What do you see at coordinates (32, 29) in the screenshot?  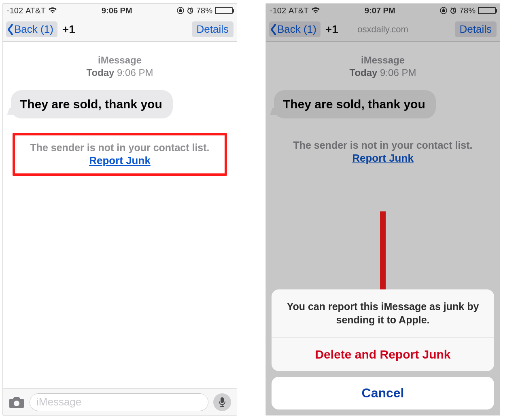 I see `back-button: Back (1)` at bounding box center [32, 29].